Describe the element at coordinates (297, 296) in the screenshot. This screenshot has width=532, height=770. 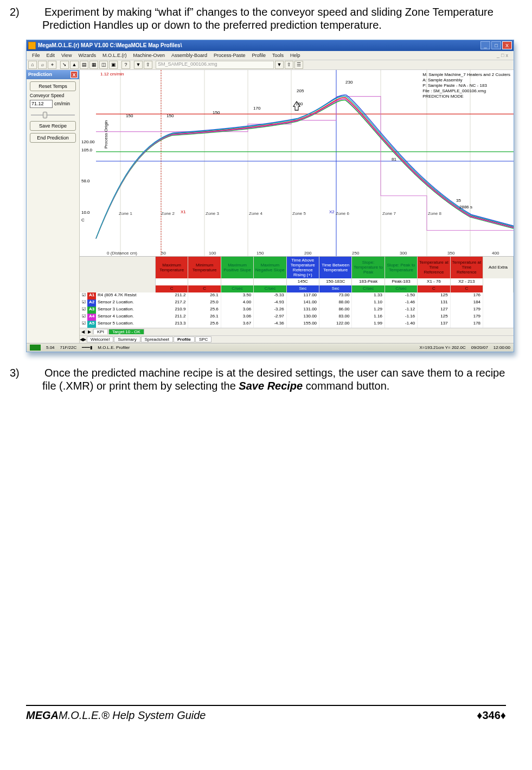
I see `table-row: ☑A1R4 (805 4.7K Resist211.226.13.50-5.33…` at that location.